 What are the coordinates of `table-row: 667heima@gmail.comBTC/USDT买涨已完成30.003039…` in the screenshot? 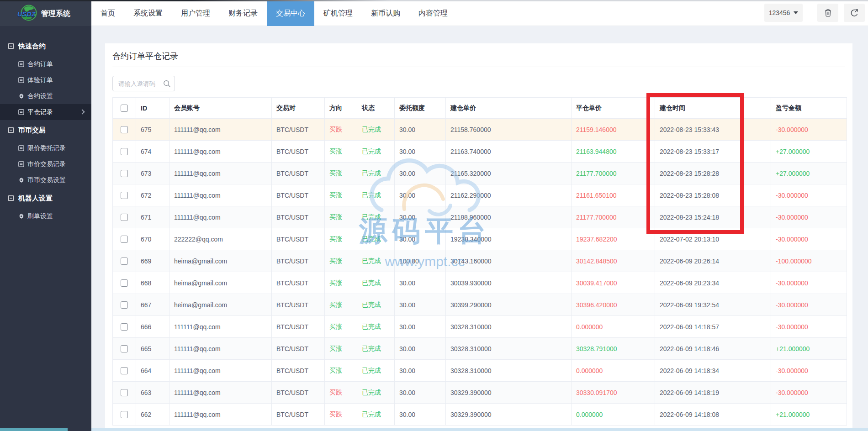 It's located at (480, 305).